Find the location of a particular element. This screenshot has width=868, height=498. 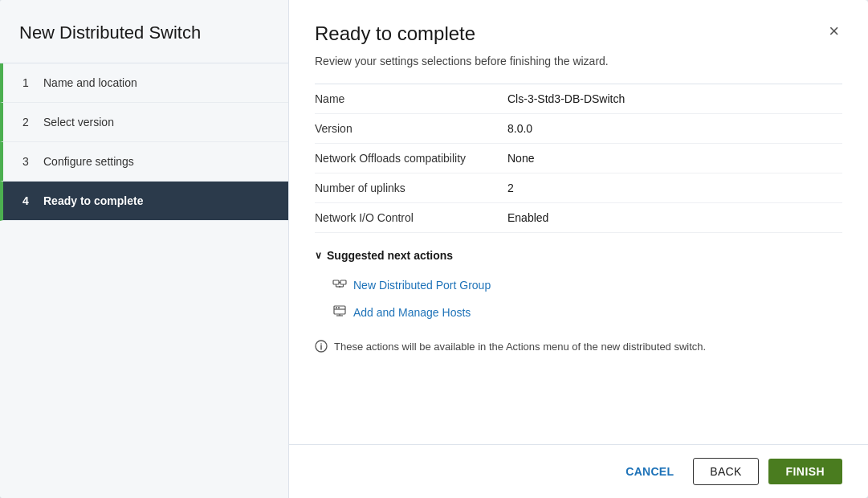

finish-button: FINISH is located at coordinates (805, 471).